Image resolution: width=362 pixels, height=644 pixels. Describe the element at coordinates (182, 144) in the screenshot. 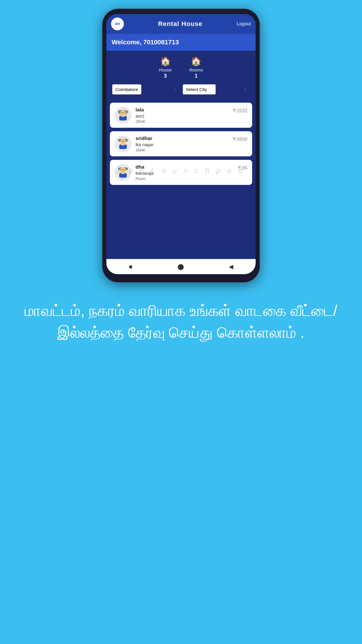

I see `card-info: sridhar lka nagar 1BHK` at that location.